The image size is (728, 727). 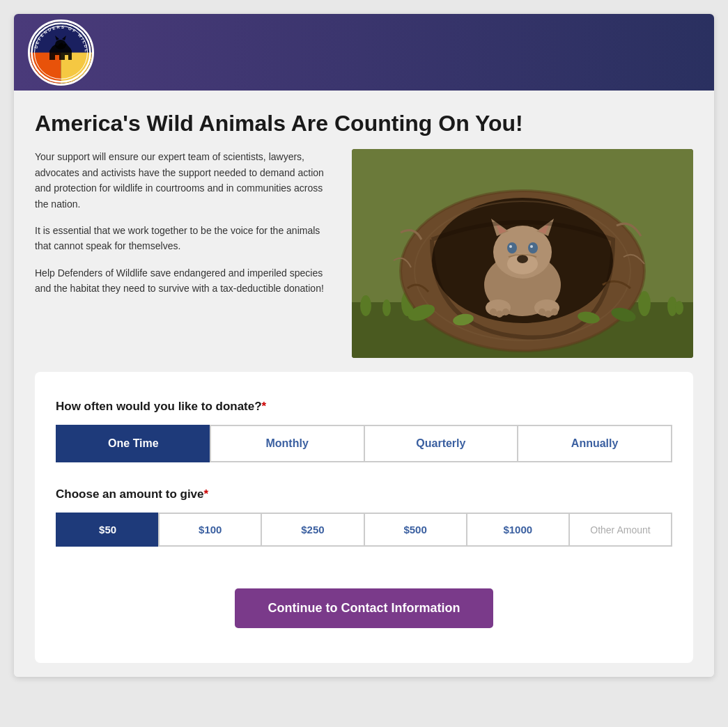 I want to click on continue-button: Continue to Contact Information, so click(x=364, y=609).